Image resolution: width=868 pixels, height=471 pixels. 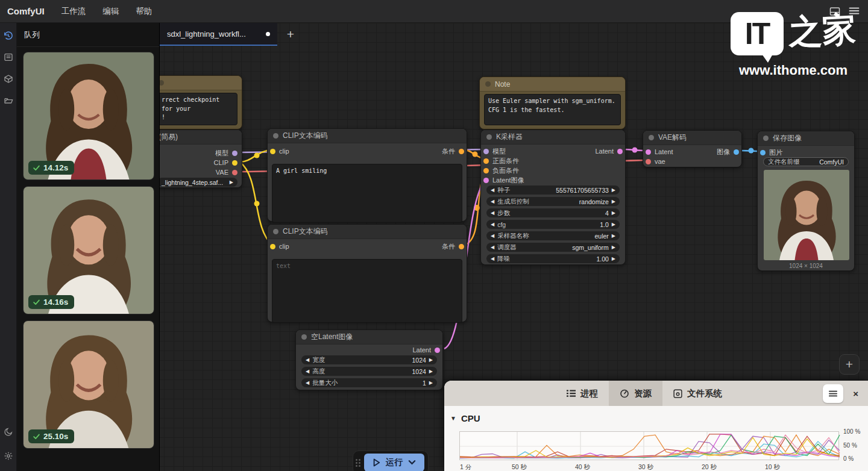 What do you see at coordinates (692, 149) in the screenshot?
I see `node-vae-decode: VAE解码 Latent vae 图像` at bounding box center [692, 149].